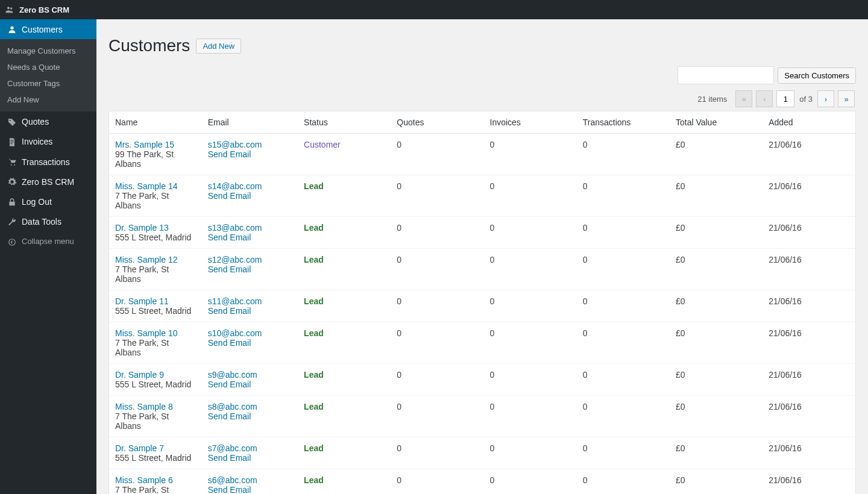  Describe the element at coordinates (48, 222) in the screenshot. I see `sidebar-item-datatools: Data Tools` at that location.